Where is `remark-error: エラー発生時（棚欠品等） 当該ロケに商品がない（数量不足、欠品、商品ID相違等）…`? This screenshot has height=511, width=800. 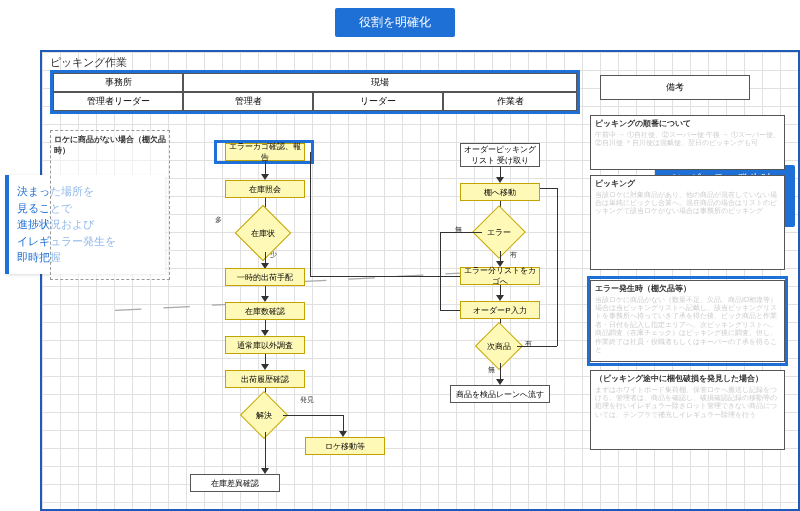
remark-error: エラー発生時（棚欠品等） 当該ロケに商品がない（数量不足、欠品、商品ID相違等）… is located at coordinates (688, 321).